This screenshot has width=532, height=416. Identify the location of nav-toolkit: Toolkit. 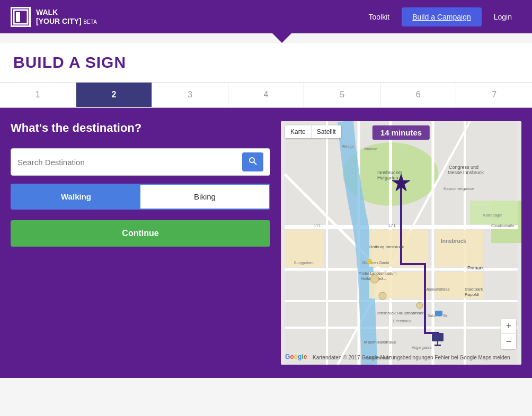
(379, 17).